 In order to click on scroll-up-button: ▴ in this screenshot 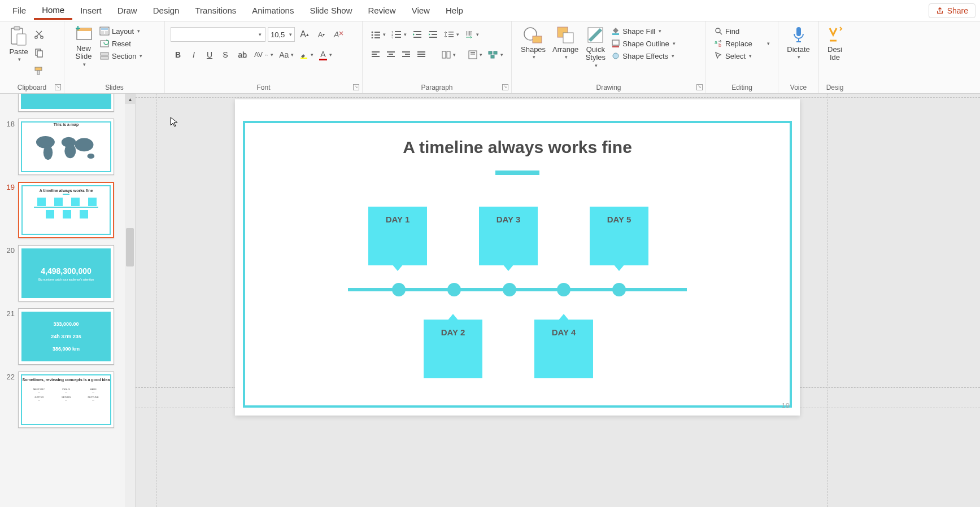, I will do `click(130, 99)`.